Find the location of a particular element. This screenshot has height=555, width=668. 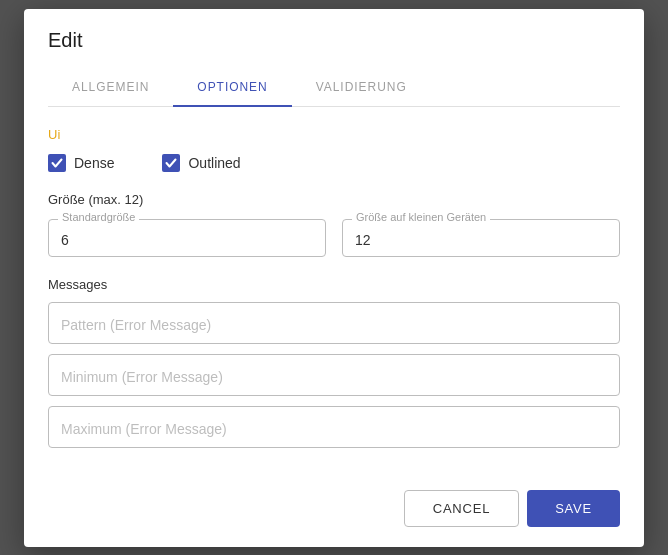

pattern-message-wrap is located at coordinates (334, 323).